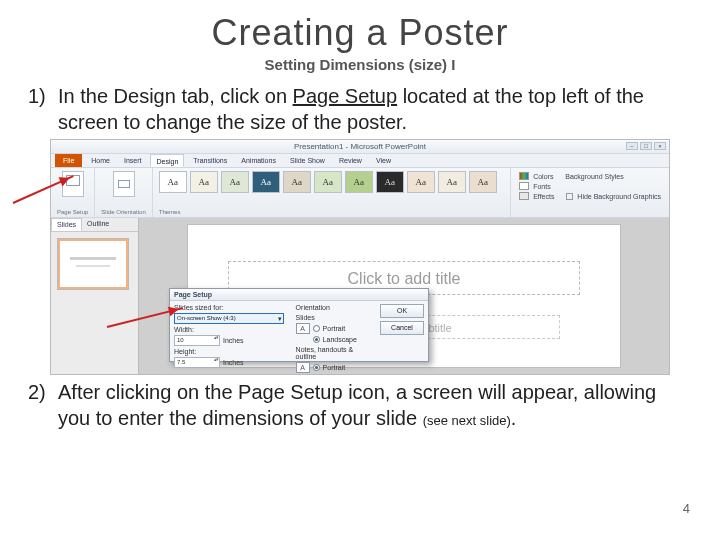 Image resolution: width=720 pixels, height=540 pixels. What do you see at coordinates (197, 362) in the screenshot?
I see `height-spinner: 7.5` at bounding box center [197, 362].